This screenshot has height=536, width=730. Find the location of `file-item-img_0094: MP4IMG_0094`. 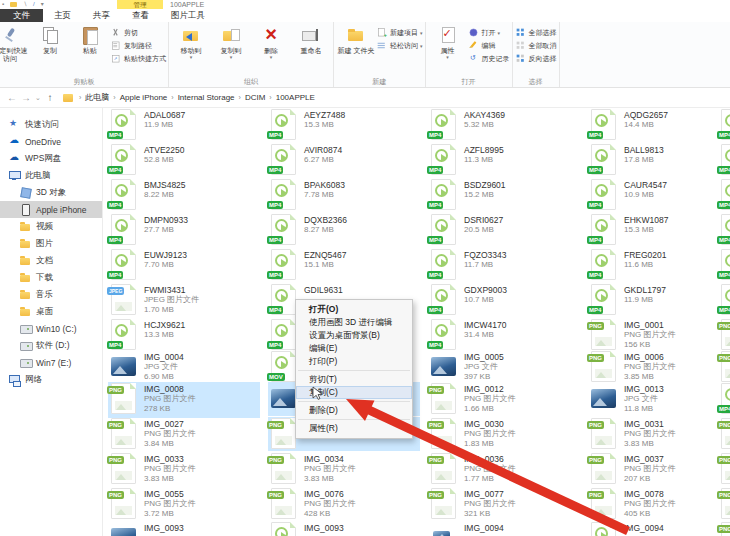

file-item-img_0094: MP4IMG_0094 is located at coordinates (659, 528).